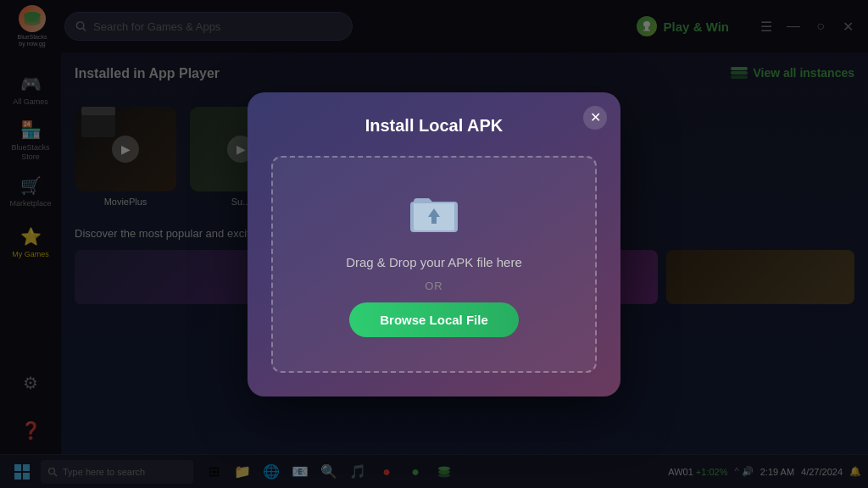 This screenshot has height=488, width=868. I want to click on modal-title: Install Local APK, so click(434, 125).